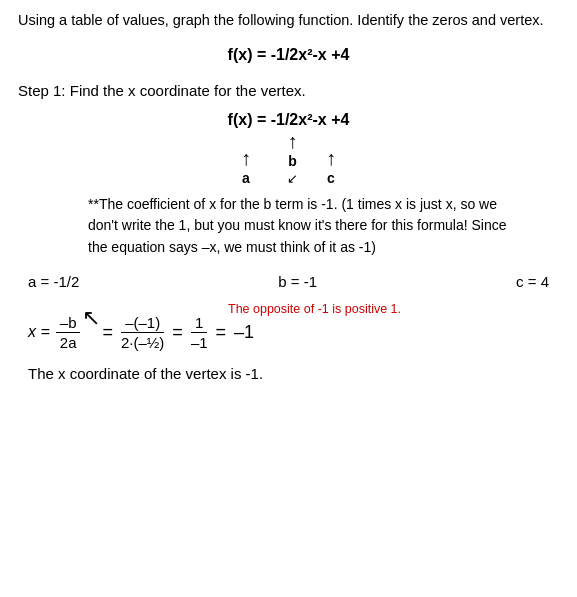 This screenshot has width=577, height=597. What do you see at coordinates (42, 90) in the screenshot?
I see `step1-title: Step 1:` at bounding box center [42, 90].